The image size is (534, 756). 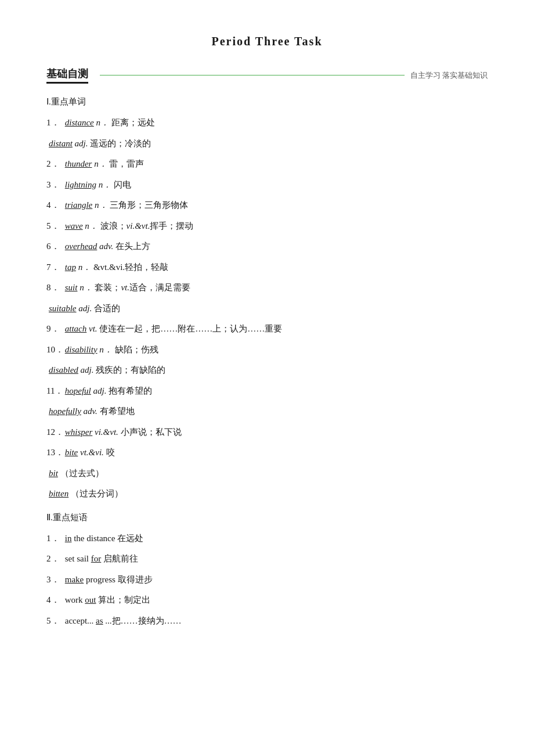 I want to click on list-item: bitten （过去分词）, so click(x=268, y=494).